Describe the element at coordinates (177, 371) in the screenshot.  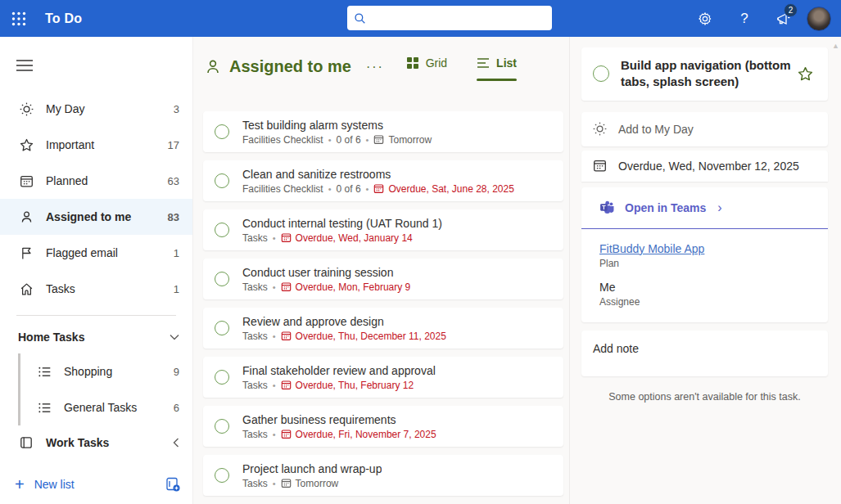
I see `sidebar-item-count: 9` at that location.